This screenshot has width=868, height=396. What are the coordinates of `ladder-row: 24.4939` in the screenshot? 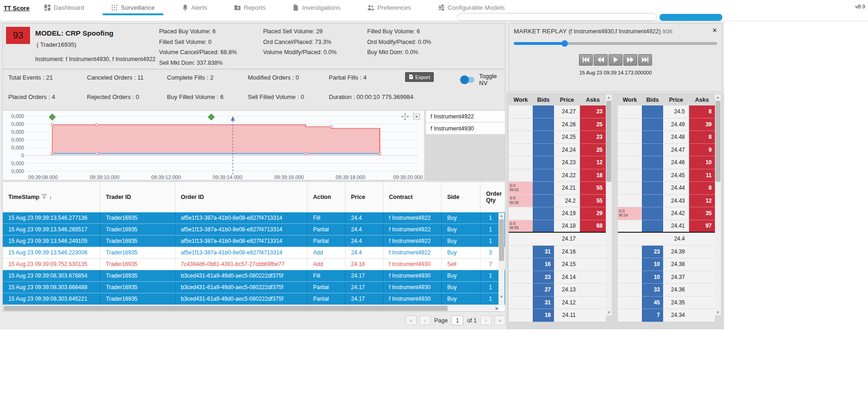 It's located at (666, 125).